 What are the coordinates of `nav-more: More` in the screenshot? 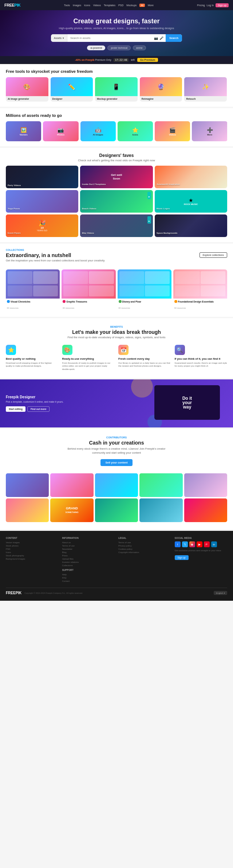 It's located at (151, 5).